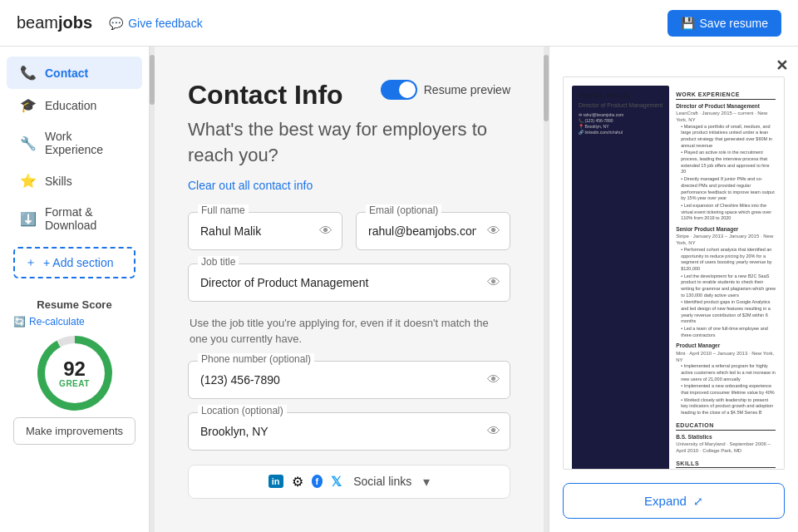 This screenshot has width=798, height=532. What do you see at coordinates (407, 90) in the screenshot?
I see `toggle-knob` at bounding box center [407, 90].